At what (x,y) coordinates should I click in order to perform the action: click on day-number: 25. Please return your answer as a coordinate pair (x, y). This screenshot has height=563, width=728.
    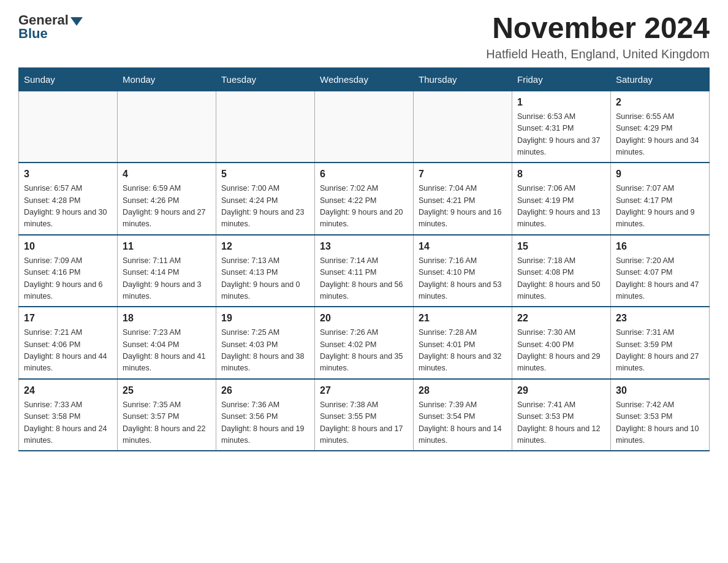
    Looking at the image, I should click on (167, 391).